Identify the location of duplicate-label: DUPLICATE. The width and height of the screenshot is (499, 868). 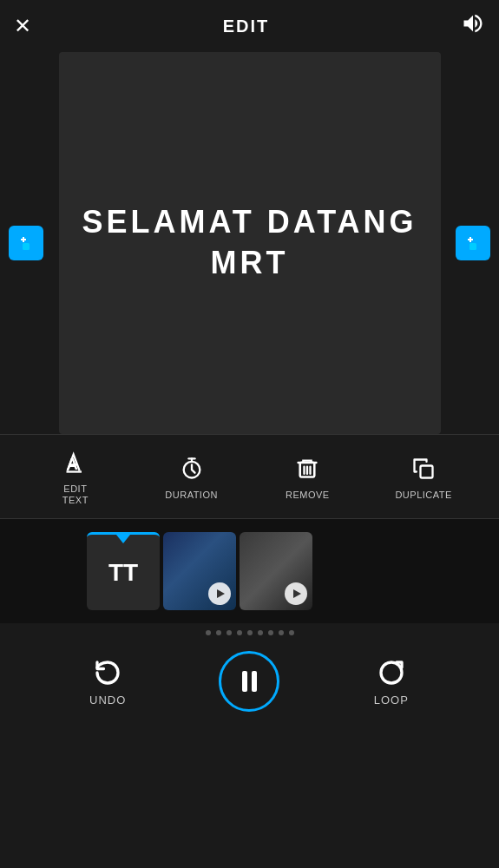
(423, 495).